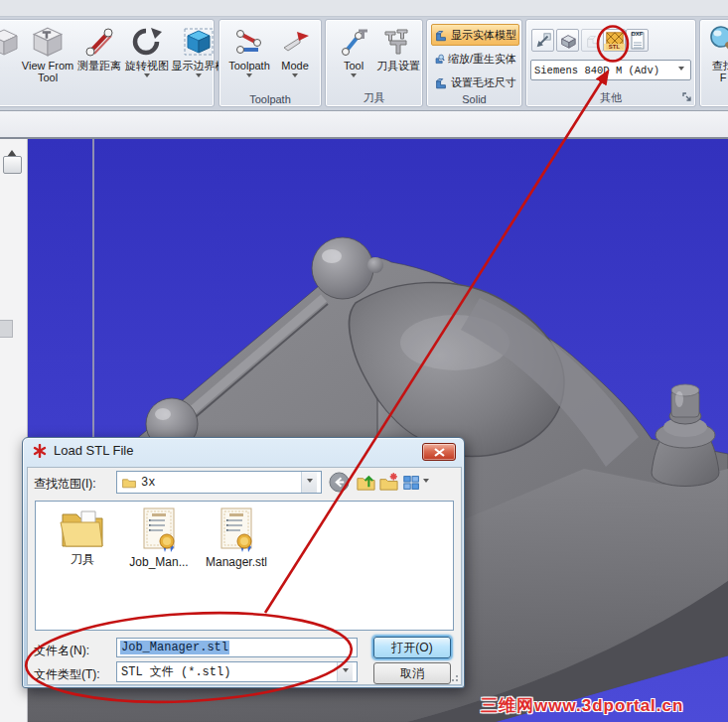  What do you see at coordinates (249, 66) in the screenshot?
I see `button-label: Toolpath` at bounding box center [249, 66].